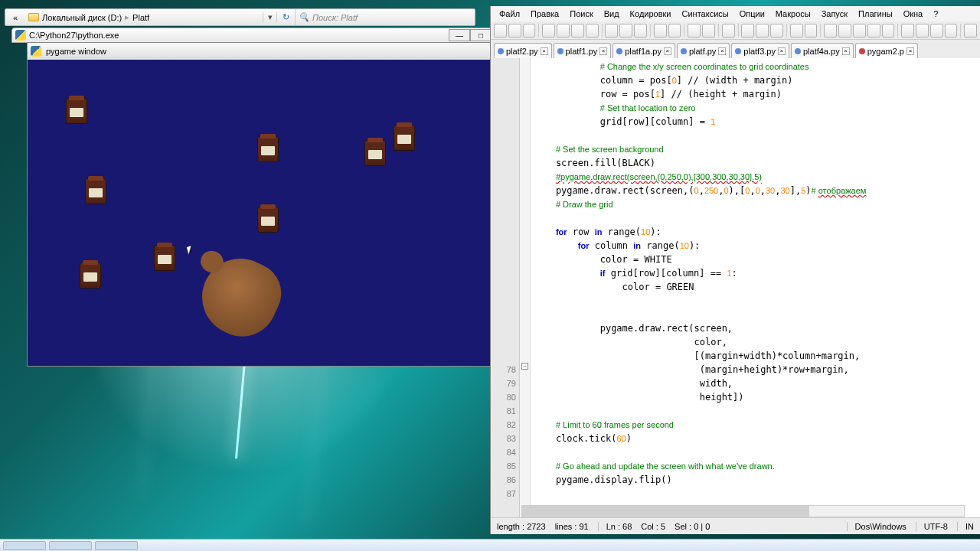  I want to click on python-console-titlebar: C:\Python27\python.exe — □ ✕, so click(264, 35).